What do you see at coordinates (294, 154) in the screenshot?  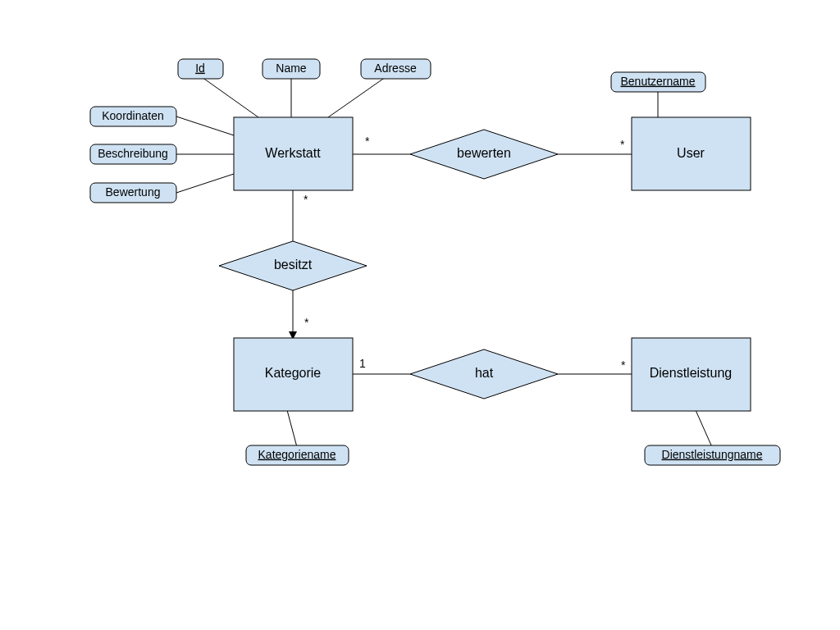 I see `entity-werkstatt: Werkstatt` at bounding box center [294, 154].